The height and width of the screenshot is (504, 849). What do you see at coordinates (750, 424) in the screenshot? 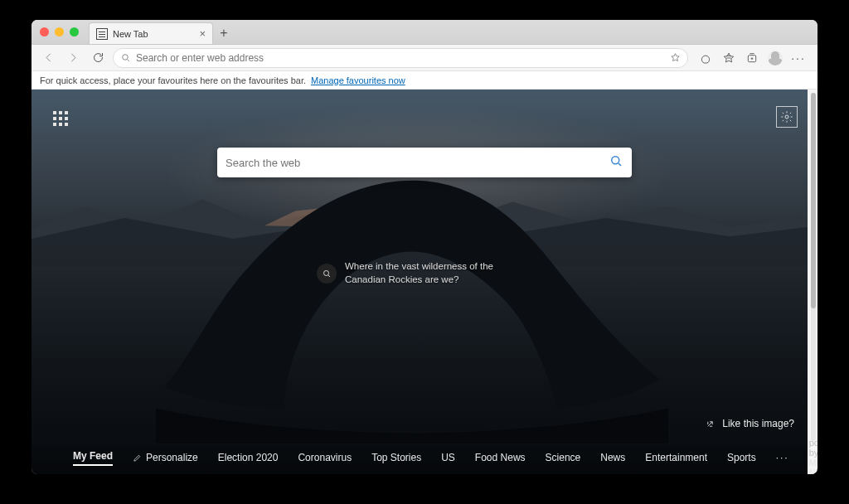
I see `like-image-button: Like this image?` at bounding box center [750, 424].